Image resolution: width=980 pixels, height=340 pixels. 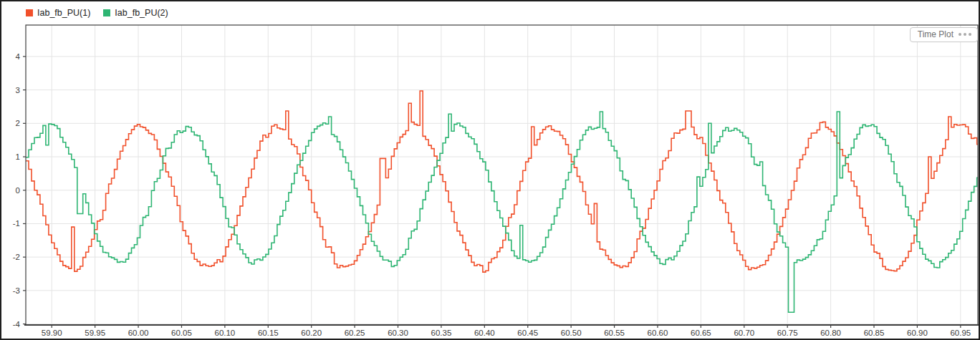 I want to click on y-tick-label: -3, so click(x=16, y=291).